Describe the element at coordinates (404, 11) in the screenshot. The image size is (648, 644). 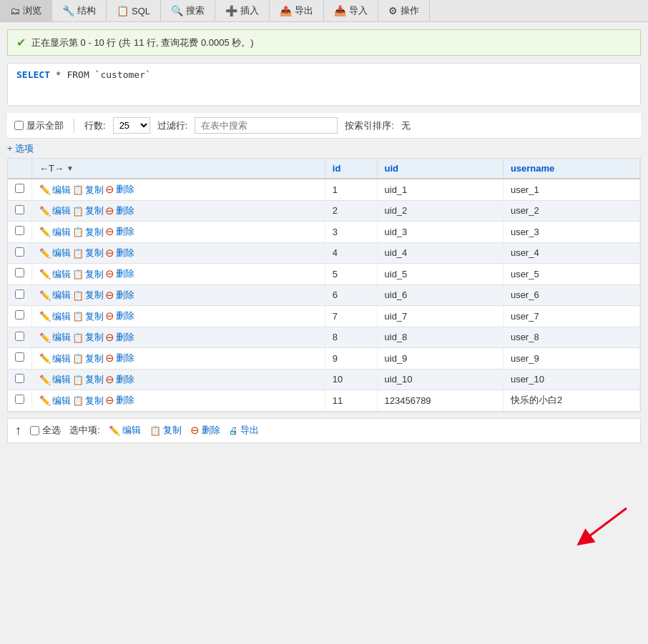
I see `nav-operations: ⚙ 操作` at that location.